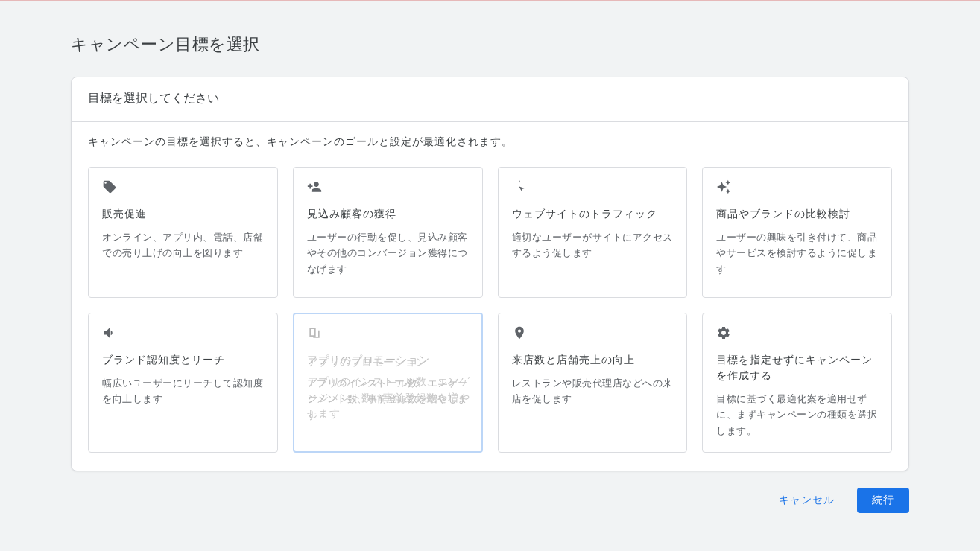  I want to click on goal-card-store-visits: 来店数と店舗売上の向上 レストランや販売代理店などへの来店を促します, so click(593, 383).